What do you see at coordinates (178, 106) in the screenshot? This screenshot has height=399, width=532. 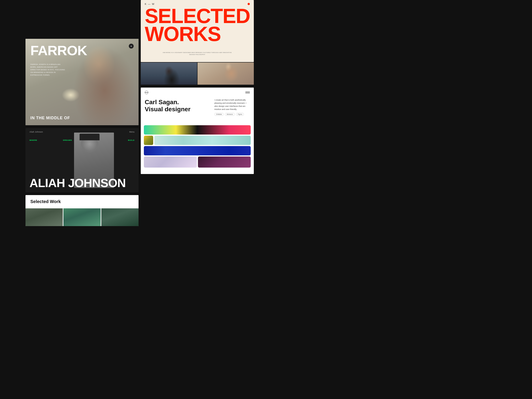 I see `carl-title: Carl Sagan. Visual designer` at bounding box center [178, 106].